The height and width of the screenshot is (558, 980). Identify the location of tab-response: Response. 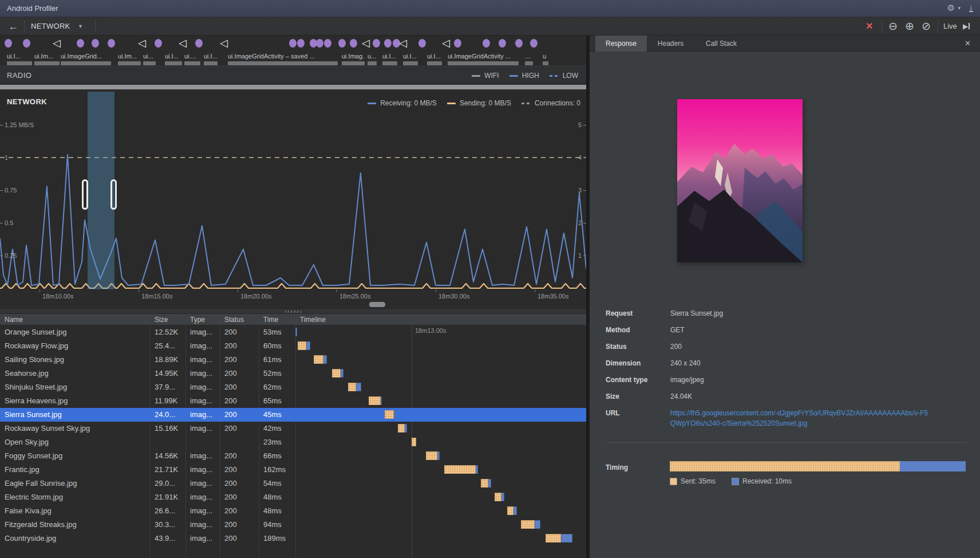
(621, 44).